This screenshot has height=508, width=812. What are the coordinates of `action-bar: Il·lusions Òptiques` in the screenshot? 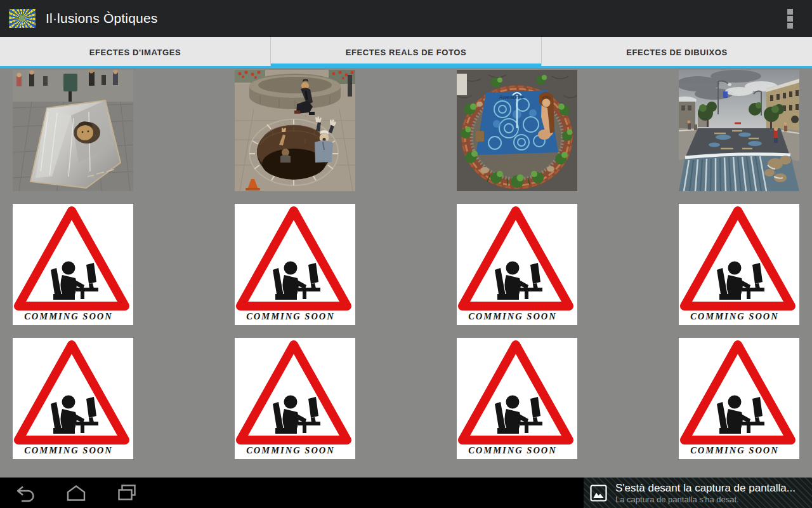 It's located at (406, 18).